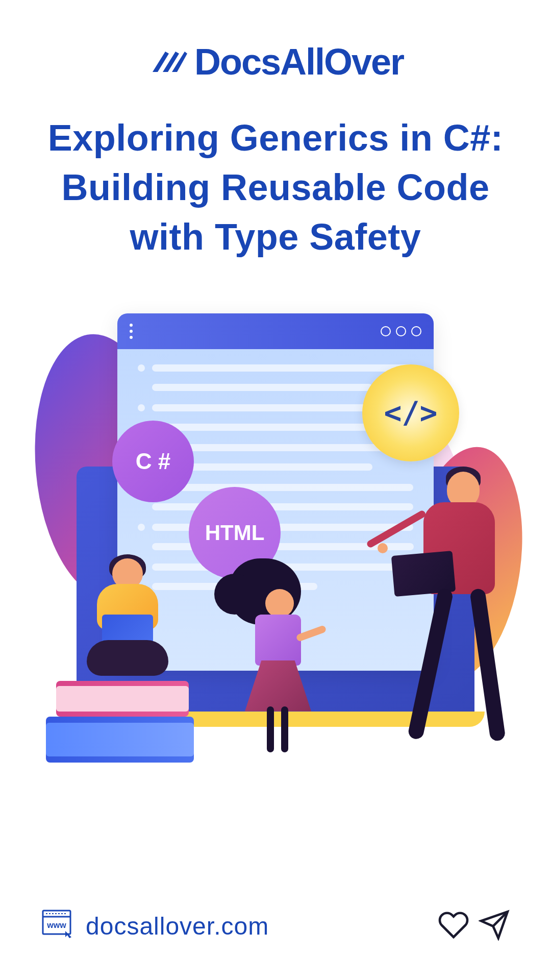 This screenshot has height=980, width=551. I want to click on html-label: HTML, so click(235, 533).